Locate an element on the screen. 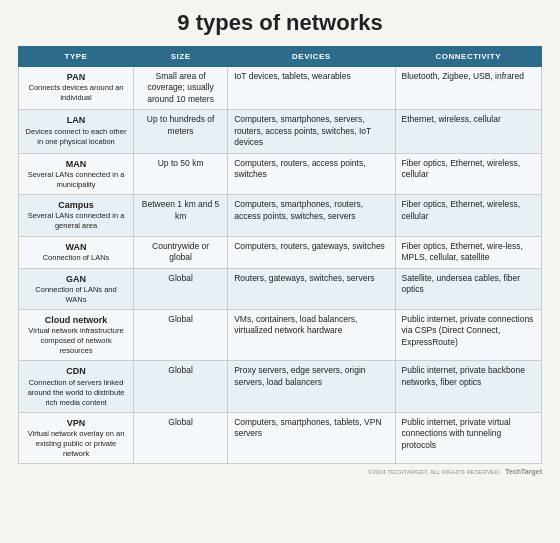  type-desc: Devices connect to each other in one phy… is located at coordinates (76, 137).